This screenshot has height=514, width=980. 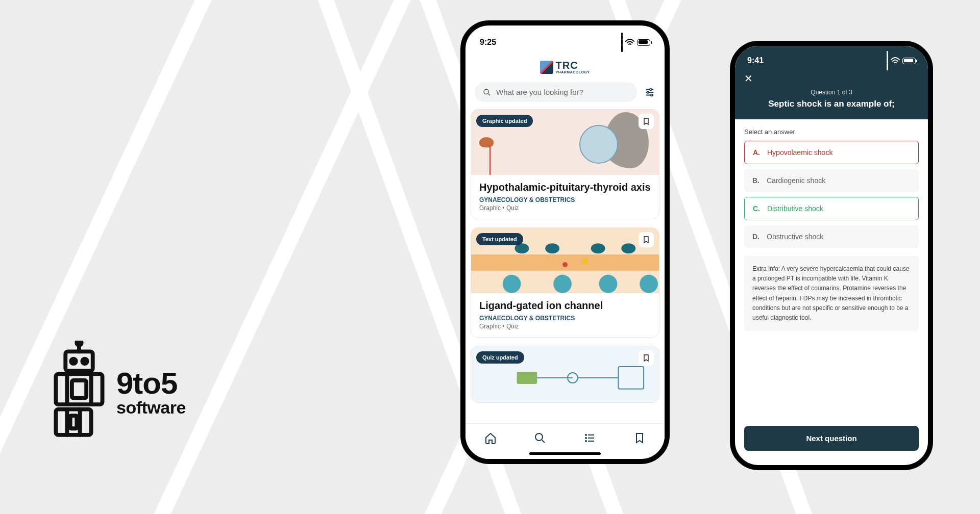 What do you see at coordinates (795, 237) in the screenshot?
I see `answer-text: Obstructive shock` at bounding box center [795, 237].